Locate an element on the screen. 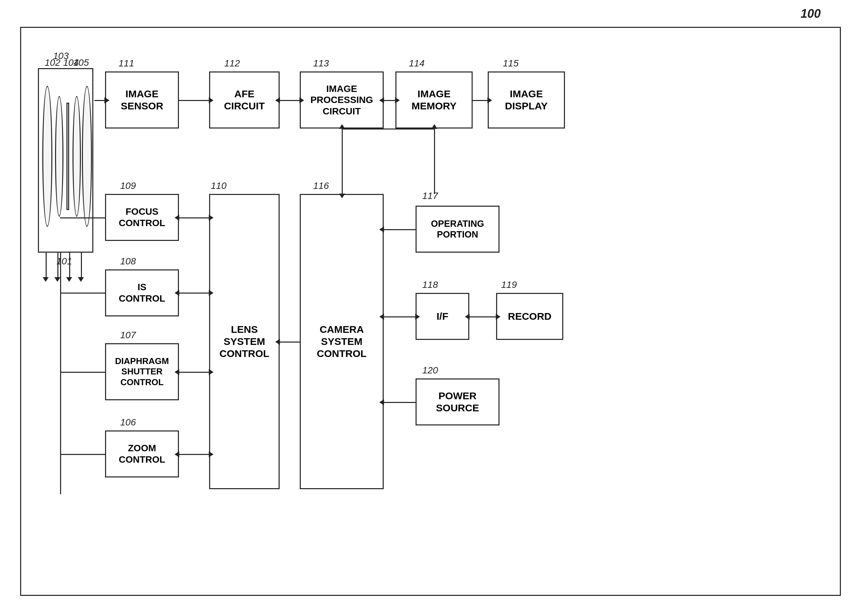  line-bus-to-focus is located at coordinates (83, 218).